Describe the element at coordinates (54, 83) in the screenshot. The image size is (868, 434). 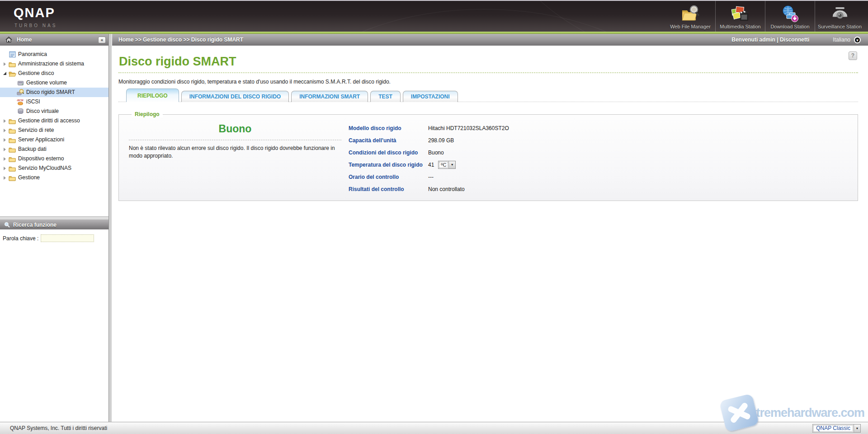
I see `sidebar-item-gestione-volume: Gestione volume` at that location.